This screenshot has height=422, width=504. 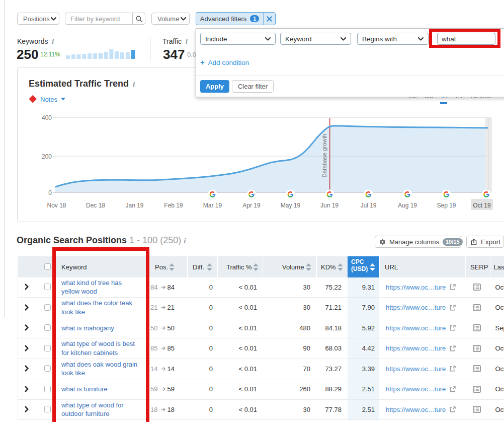 I want to click on svg-text: May 19, so click(x=291, y=205).